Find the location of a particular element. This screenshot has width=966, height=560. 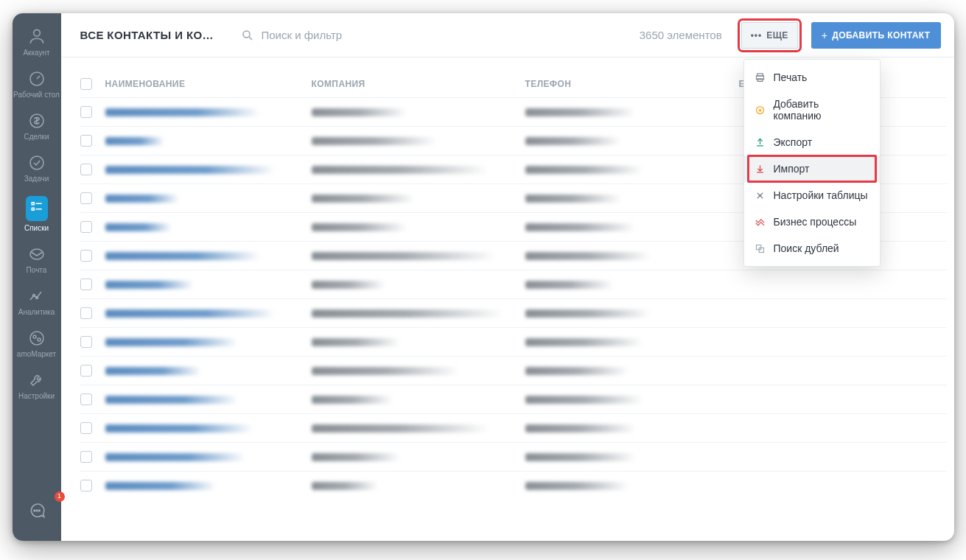

dropdown-item-label: Импорт is located at coordinates (791, 169).